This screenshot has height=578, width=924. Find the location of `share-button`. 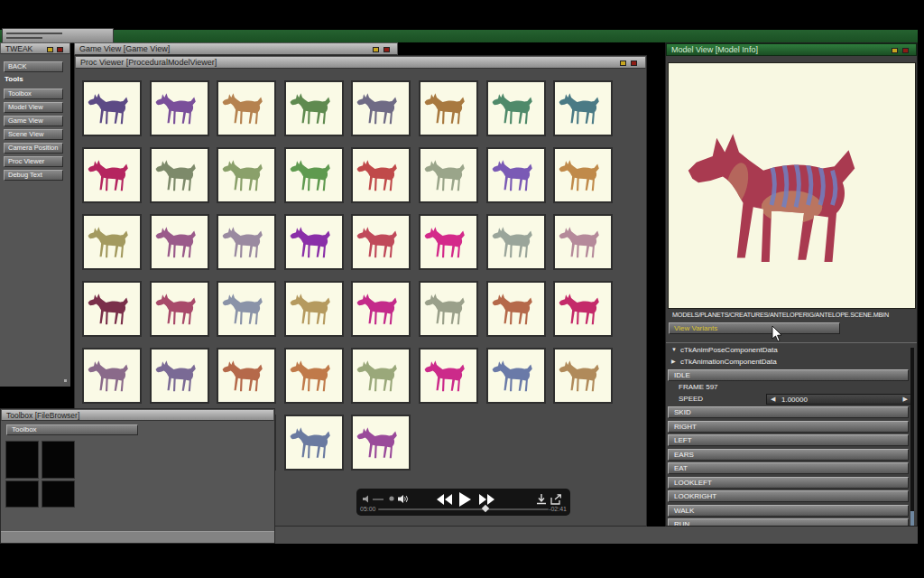

share-button is located at coordinates (556, 499).